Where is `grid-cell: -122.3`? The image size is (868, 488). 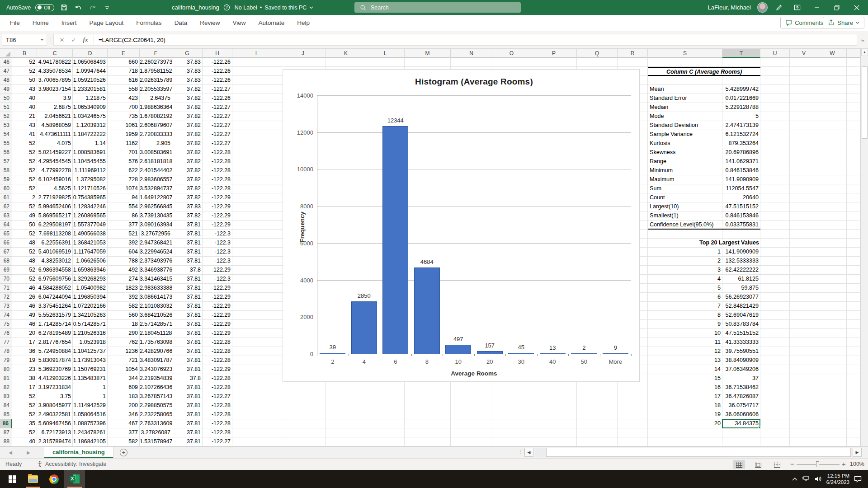
grid-cell: -122.3 is located at coordinates (217, 252).